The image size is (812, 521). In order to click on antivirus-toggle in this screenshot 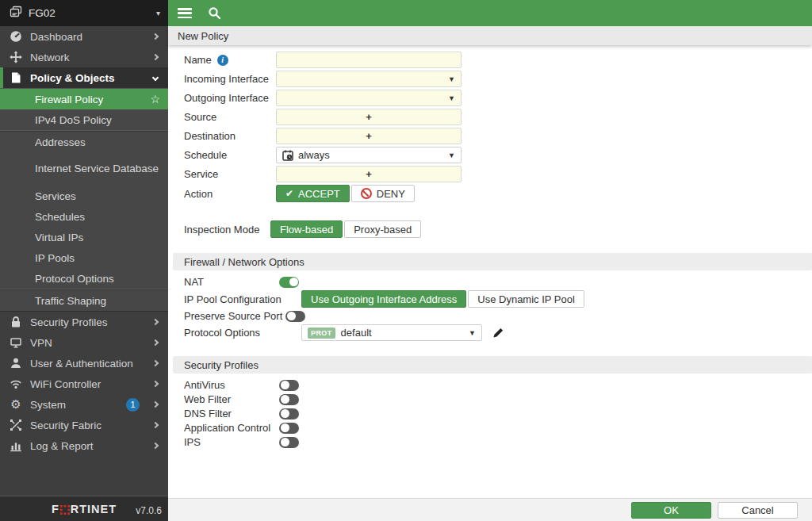, I will do `click(289, 385)`.